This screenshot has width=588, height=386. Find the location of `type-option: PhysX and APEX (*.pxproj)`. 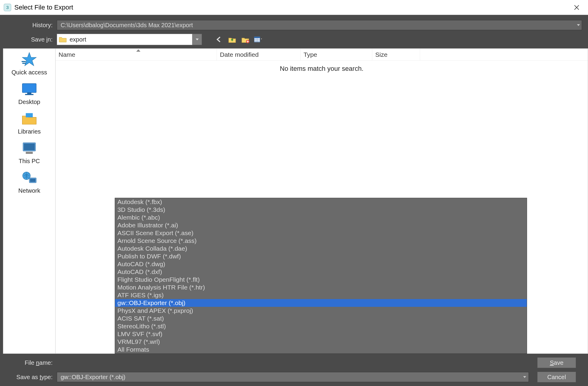

type-option: PhysX and APEX (*.pxproj) is located at coordinates (321, 311).